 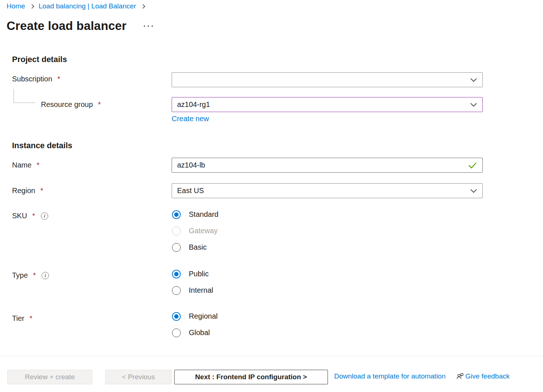 I want to click on tier-radio-group: Regional Global, so click(x=195, y=324).